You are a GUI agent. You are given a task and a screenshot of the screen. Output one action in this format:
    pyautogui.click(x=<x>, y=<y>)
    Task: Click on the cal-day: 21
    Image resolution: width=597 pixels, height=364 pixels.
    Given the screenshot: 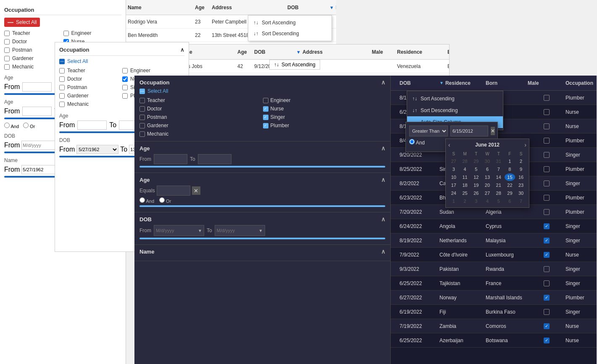 What is the action you would take?
    pyautogui.click(x=499, y=185)
    